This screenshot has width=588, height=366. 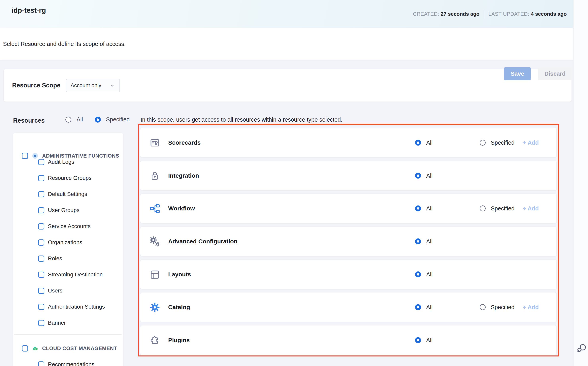 What do you see at coordinates (180, 274) in the screenshot?
I see `resource-type-label: Layouts` at bounding box center [180, 274].